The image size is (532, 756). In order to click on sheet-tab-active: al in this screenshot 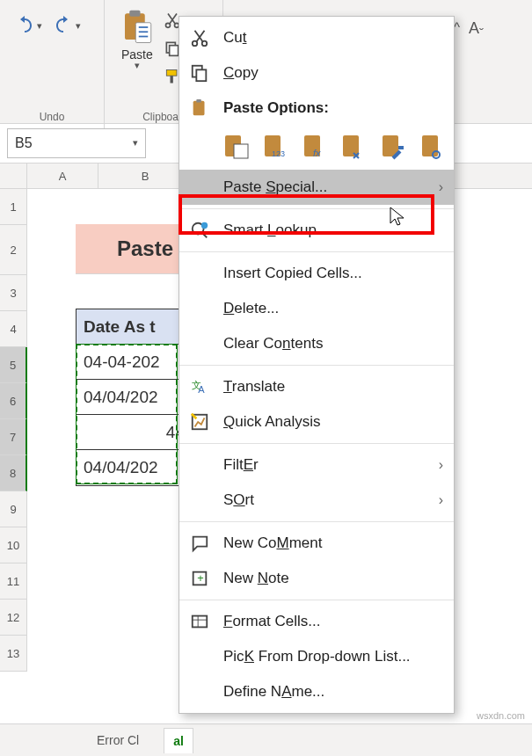, I will do `click(179, 740)`.